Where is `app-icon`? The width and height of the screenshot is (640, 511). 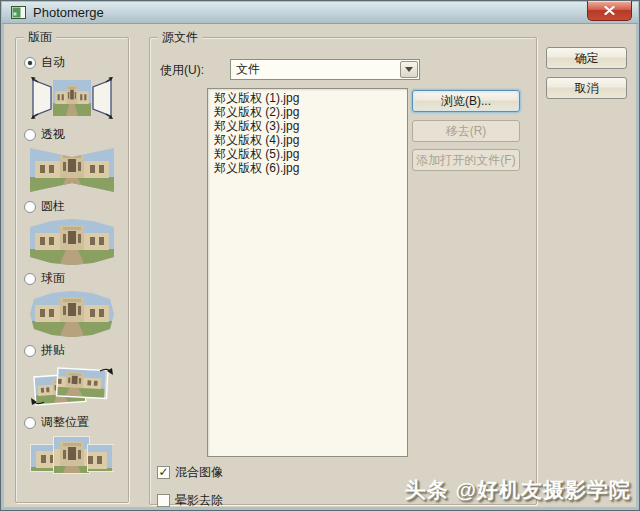 app-icon is located at coordinates (18, 12).